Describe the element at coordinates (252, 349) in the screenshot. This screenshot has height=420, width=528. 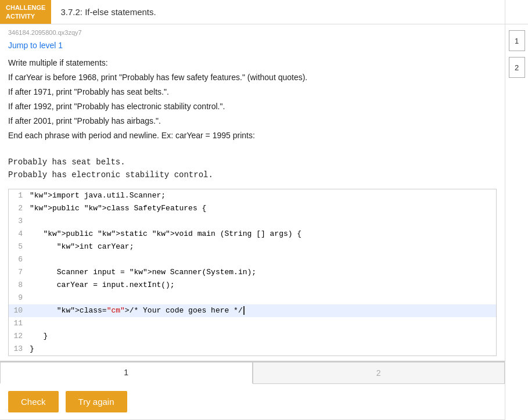
I see `code-line: 13}` at that location.